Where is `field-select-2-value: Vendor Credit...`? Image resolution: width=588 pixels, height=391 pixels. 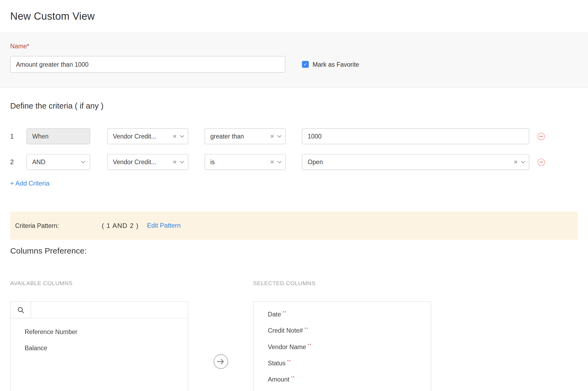
field-select-2-value: Vendor Credit... is located at coordinates (143, 162).